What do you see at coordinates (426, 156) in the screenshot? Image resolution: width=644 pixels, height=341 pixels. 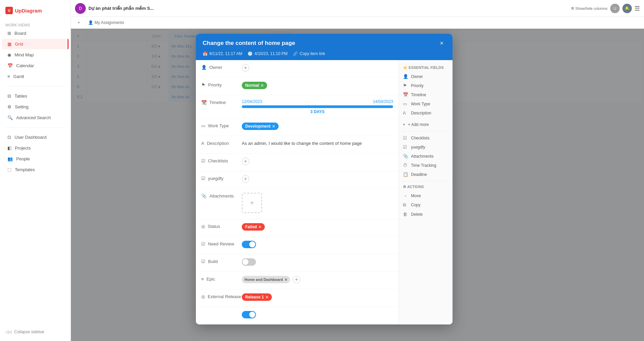 I see `sidebar-attachments-item: 📎 Attachments` at bounding box center [426, 156].